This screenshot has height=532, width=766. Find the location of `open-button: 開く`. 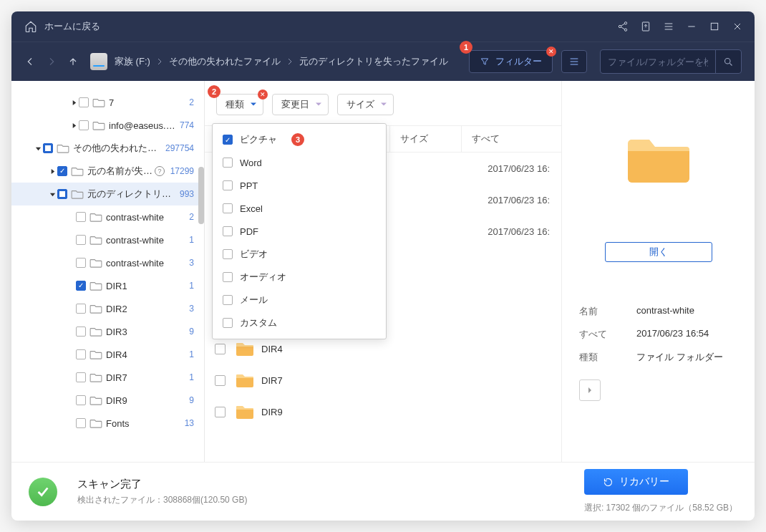

open-button: 開く is located at coordinates (659, 252).